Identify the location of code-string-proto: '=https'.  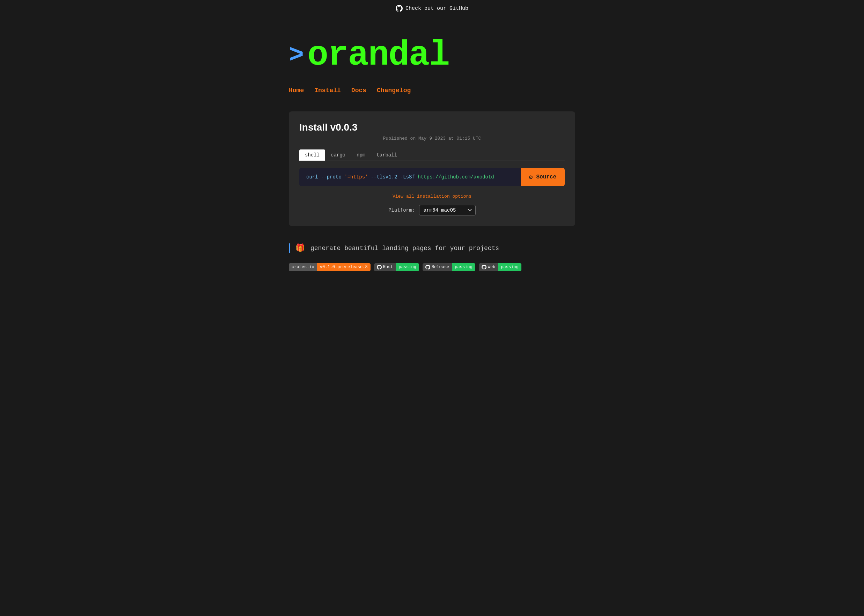
(356, 177).